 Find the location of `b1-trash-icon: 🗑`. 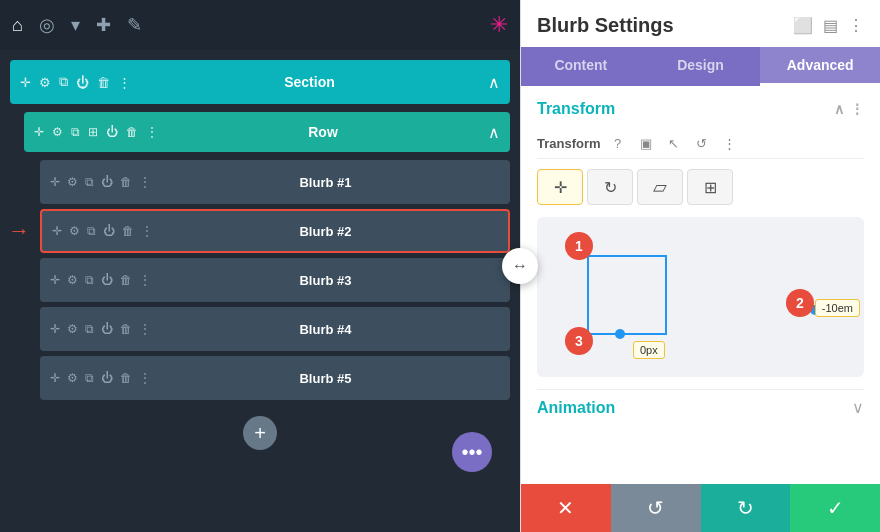

b1-trash-icon: 🗑 is located at coordinates (126, 182).